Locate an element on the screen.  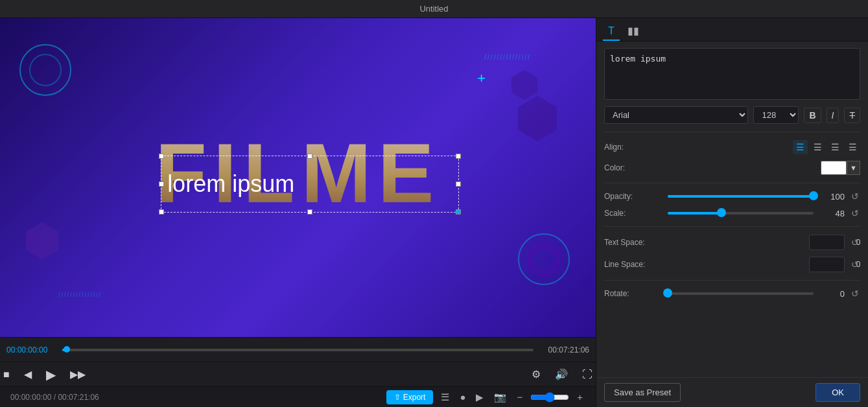
layers-icon-button: ● is located at coordinates (463, 397).